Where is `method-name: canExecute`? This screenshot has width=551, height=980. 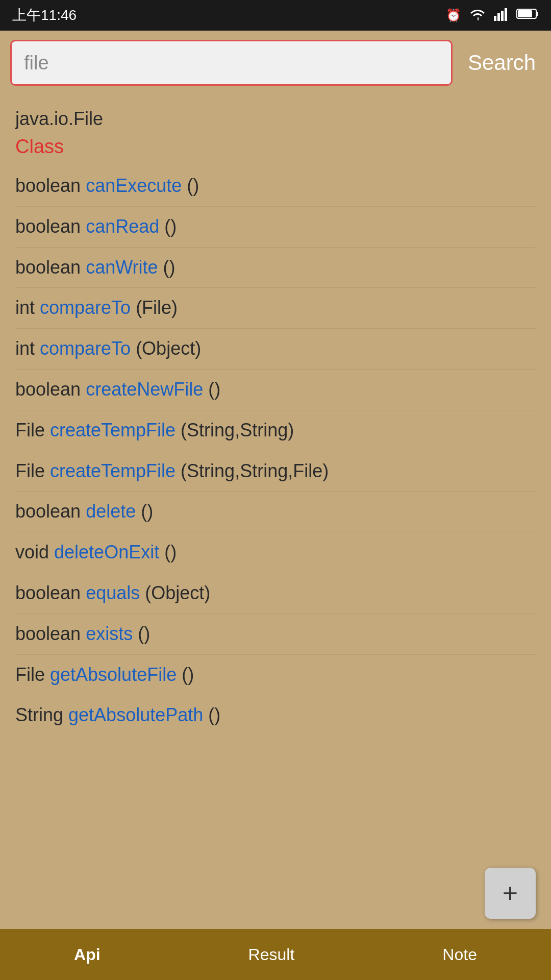
method-name: canExecute is located at coordinates (134, 186).